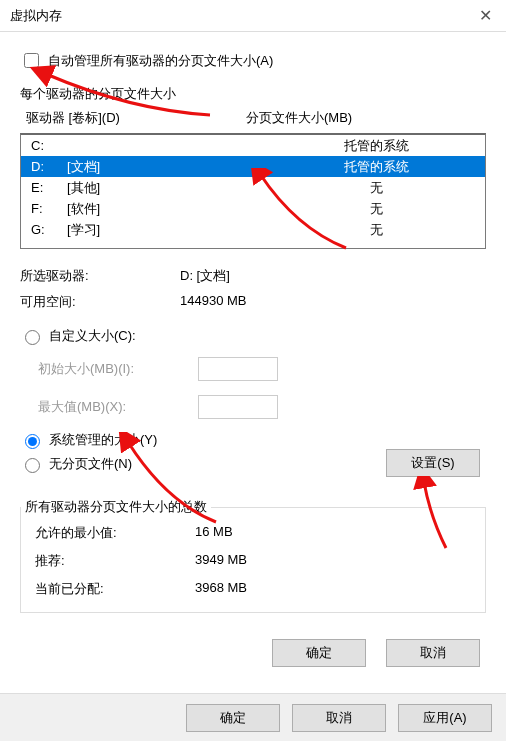 This screenshot has height=741, width=506. What do you see at coordinates (172, 167) in the screenshot?
I see `drive-volume: [文档]` at bounding box center [172, 167].